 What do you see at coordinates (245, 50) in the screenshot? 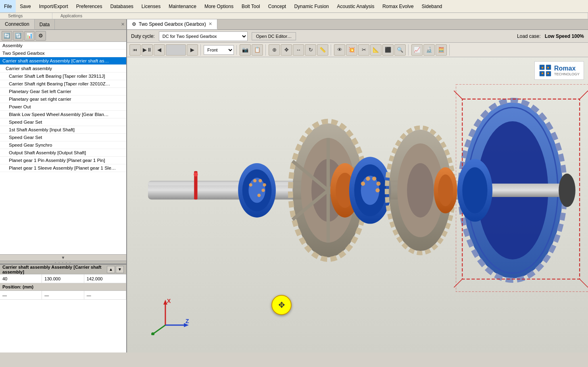
I see `screenshot-button: 📷` at bounding box center [245, 50].